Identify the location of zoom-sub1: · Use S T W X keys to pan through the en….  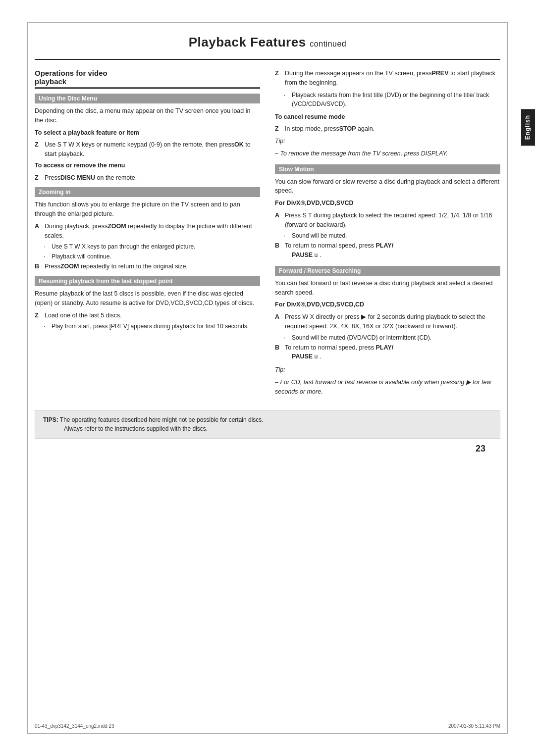
(152, 247).